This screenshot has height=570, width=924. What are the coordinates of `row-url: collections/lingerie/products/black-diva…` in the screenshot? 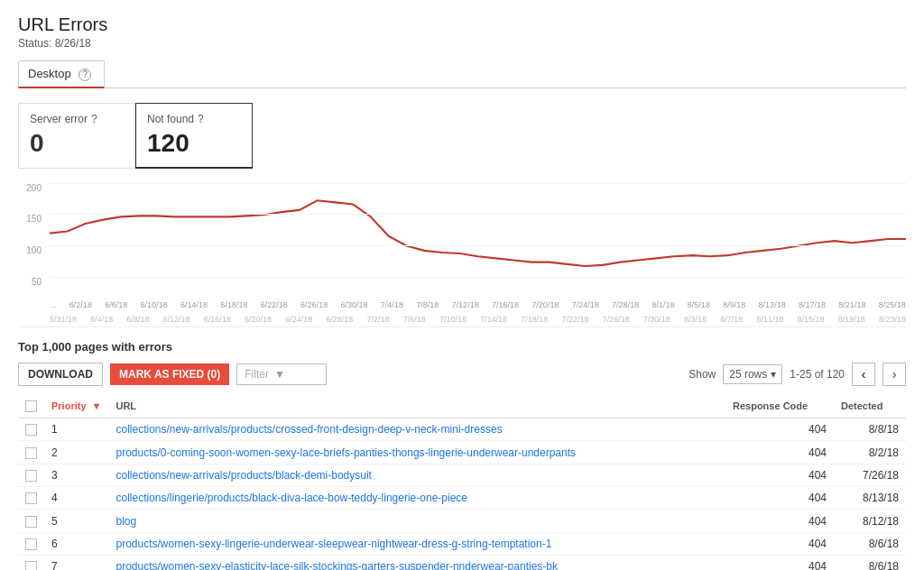 It's located at (417, 498).